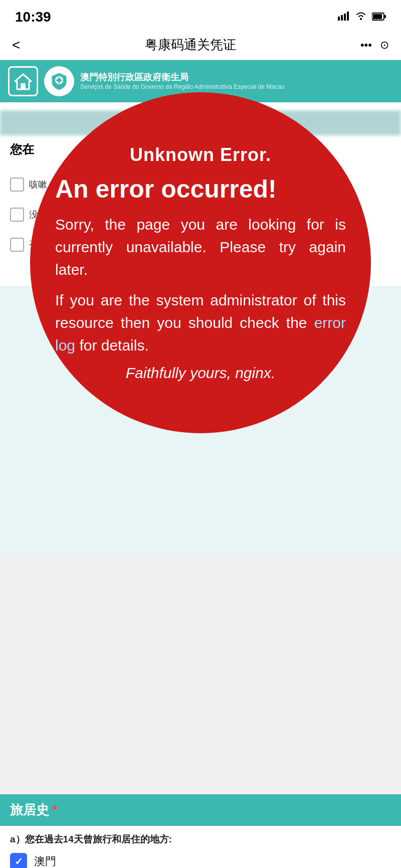 This screenshot has width=401, height=868. Describe the element at coordinates (237, 77) in the screenshot. I see `org-name: 澳門特別行政區政府衛生局` at that location.